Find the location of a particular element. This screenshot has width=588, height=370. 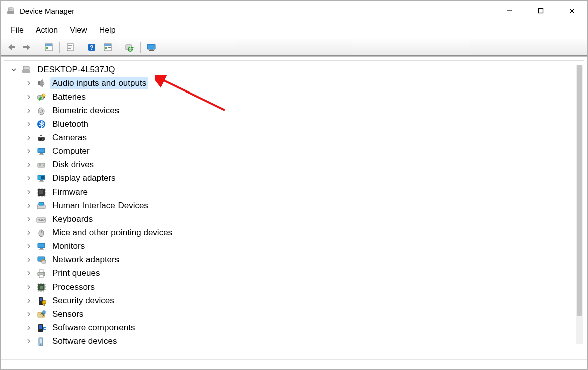

menu-view: View is located at coordinates (78, 30).